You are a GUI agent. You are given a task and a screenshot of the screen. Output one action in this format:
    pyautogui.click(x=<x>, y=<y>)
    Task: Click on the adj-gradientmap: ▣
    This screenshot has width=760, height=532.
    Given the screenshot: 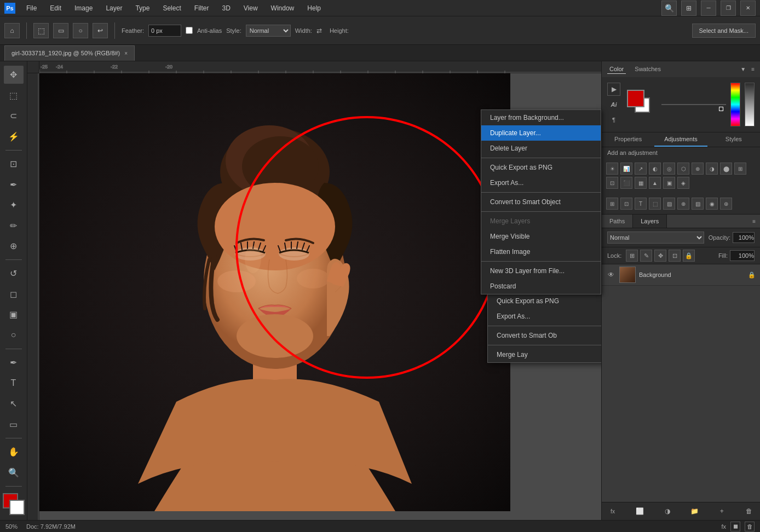 What is the action you would take?
    pyautogui.click(x=669, y=183)
    